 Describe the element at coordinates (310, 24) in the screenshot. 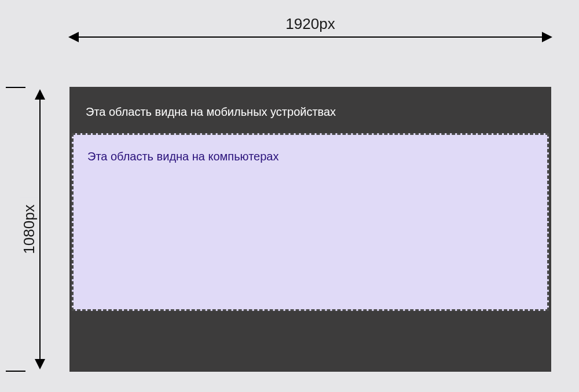

I see `width-dimension-label: 1920px` at that location.